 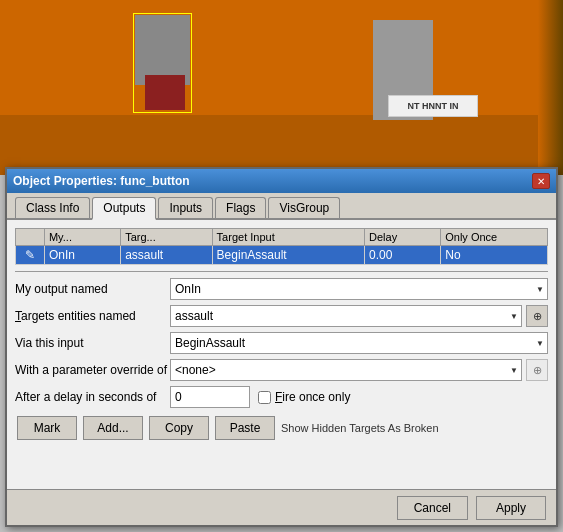 I want to click on dialog-footer: Cancel Apply, so click(x=282, y=507).